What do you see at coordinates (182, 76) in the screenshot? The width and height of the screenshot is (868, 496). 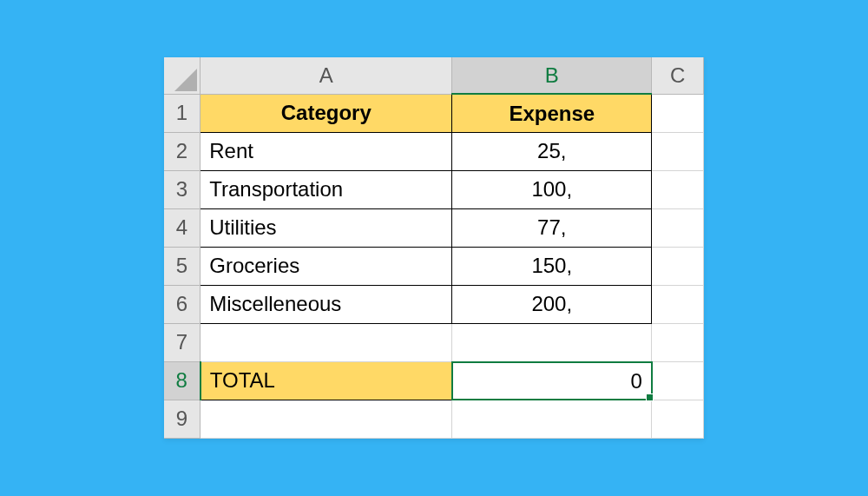 I see `select-all-corner` at bounding box center [182, 76].